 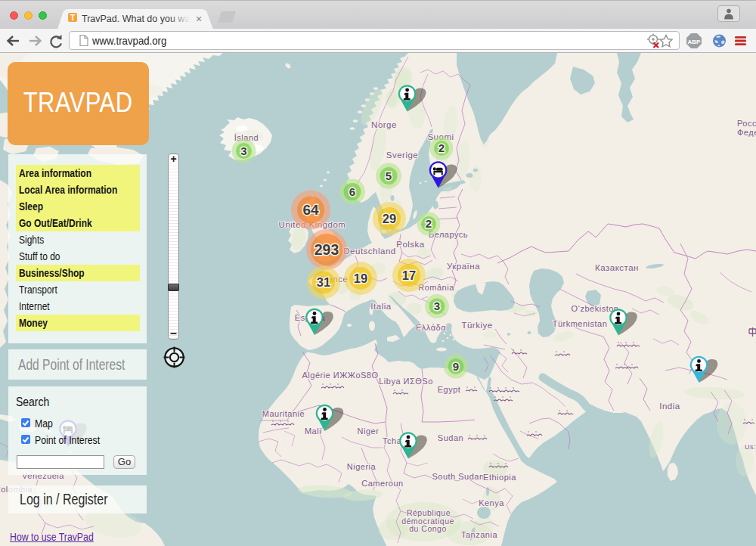 What do you see at coordinates (476, 325) in the screenshot?
I see `svg-text: Türkiye` at bounding box center [476, 325].